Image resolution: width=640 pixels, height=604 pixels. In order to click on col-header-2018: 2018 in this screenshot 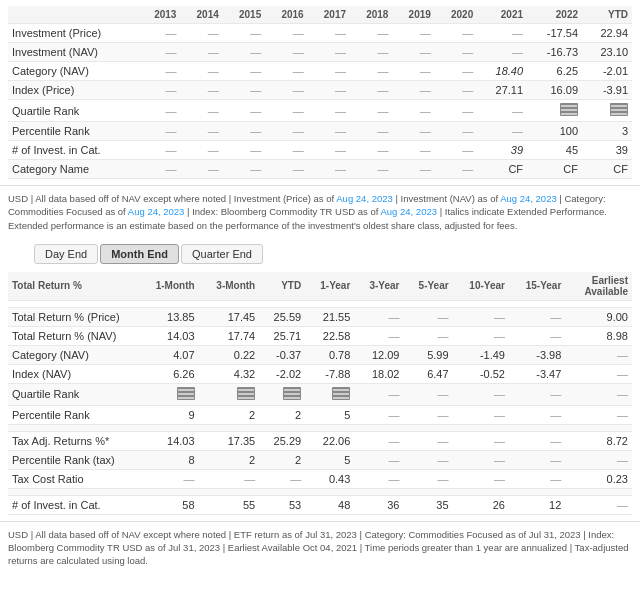, I will do `click(371, 15)`.